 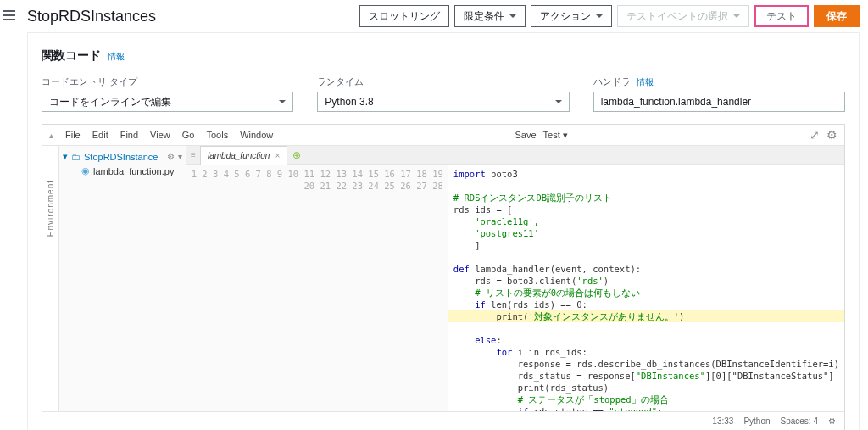 I want to click on ide-menubar: ▴ File Edit Find View Go Tools Window Sa…, so click(x=443, y=136).